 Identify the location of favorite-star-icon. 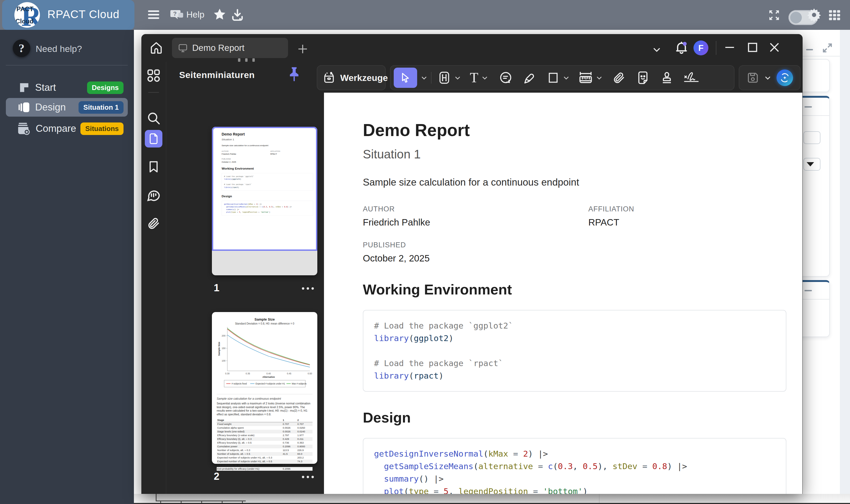
(220, 15).